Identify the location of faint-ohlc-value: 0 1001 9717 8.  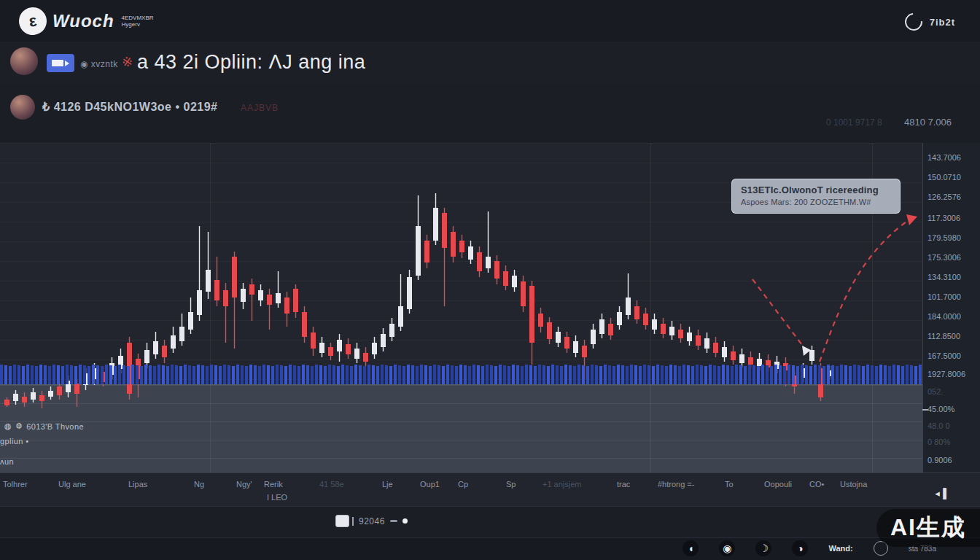
(855, 122).